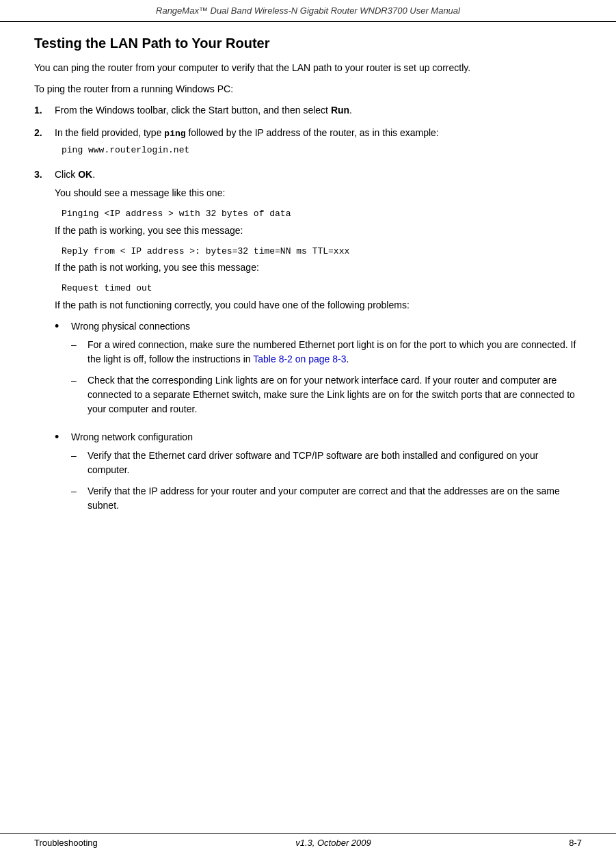 This screenshot has height=852, width=616. Describe the element at coordinates (308, 11) in the screenshot. I see `page-header: RangeMax™ Dual Band Wireless-N Gigabit R…` at that location.